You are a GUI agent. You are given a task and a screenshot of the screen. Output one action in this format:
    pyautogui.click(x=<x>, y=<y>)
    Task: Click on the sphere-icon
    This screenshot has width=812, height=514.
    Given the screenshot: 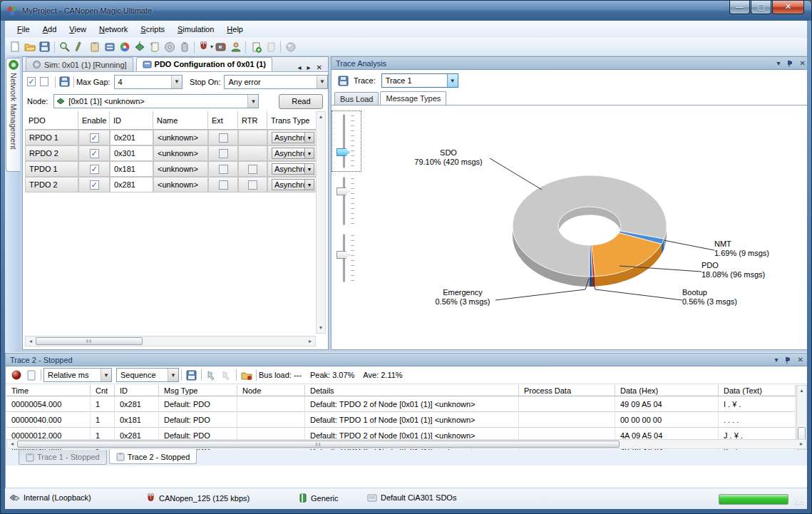 What is the action you would take?
    pyautogui.click(x=291, y=47)
    